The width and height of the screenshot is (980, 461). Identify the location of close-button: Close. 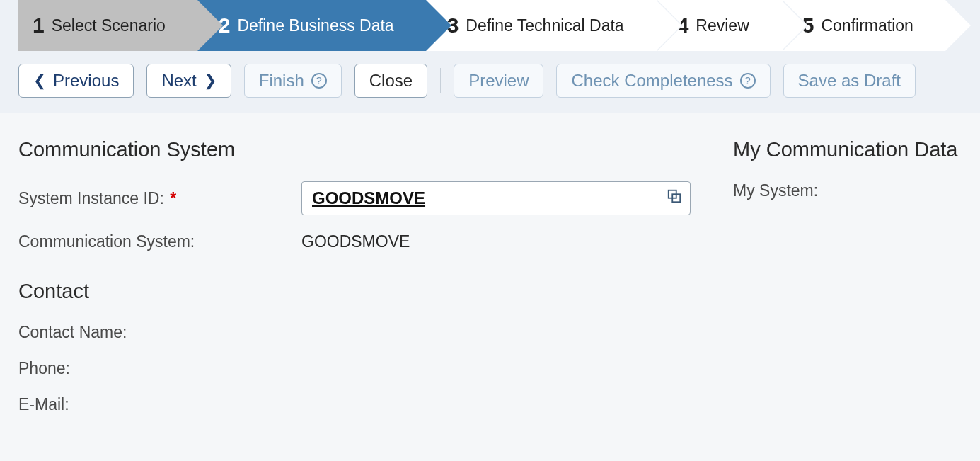
(391, 81).